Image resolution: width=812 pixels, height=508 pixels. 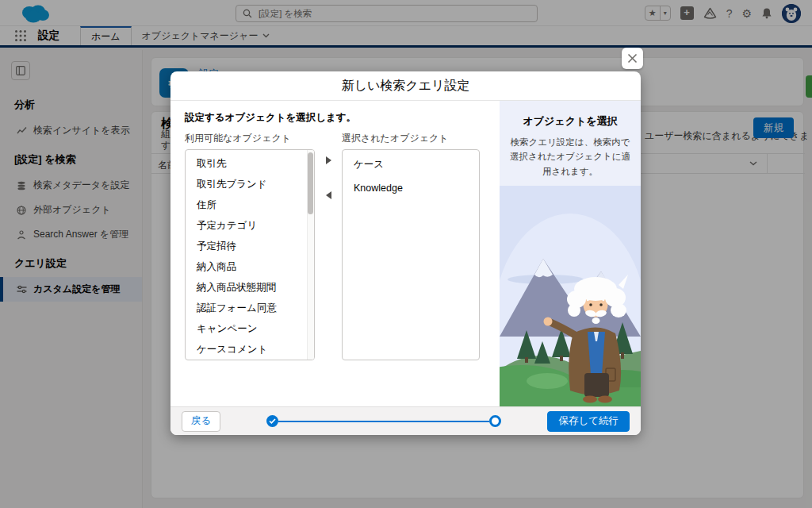 I want to click on step-done-dot, so click(x=273, y=421).